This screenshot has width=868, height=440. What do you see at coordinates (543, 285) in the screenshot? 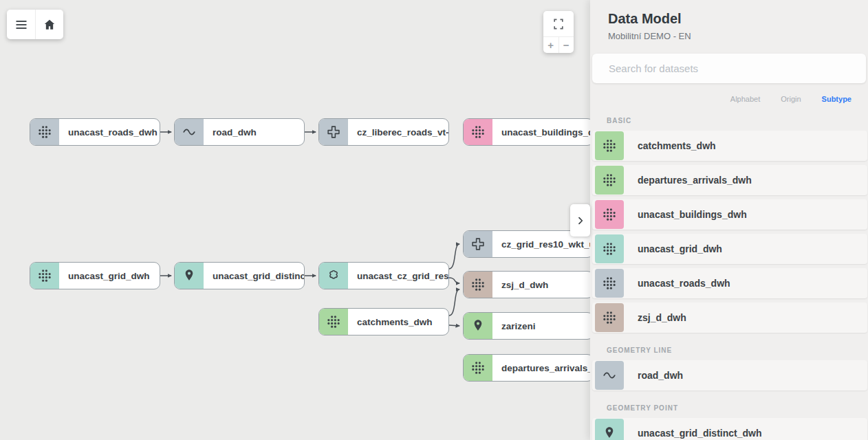
I see `node-label: zsj_d_dwh` at bounding box center [543, 285].